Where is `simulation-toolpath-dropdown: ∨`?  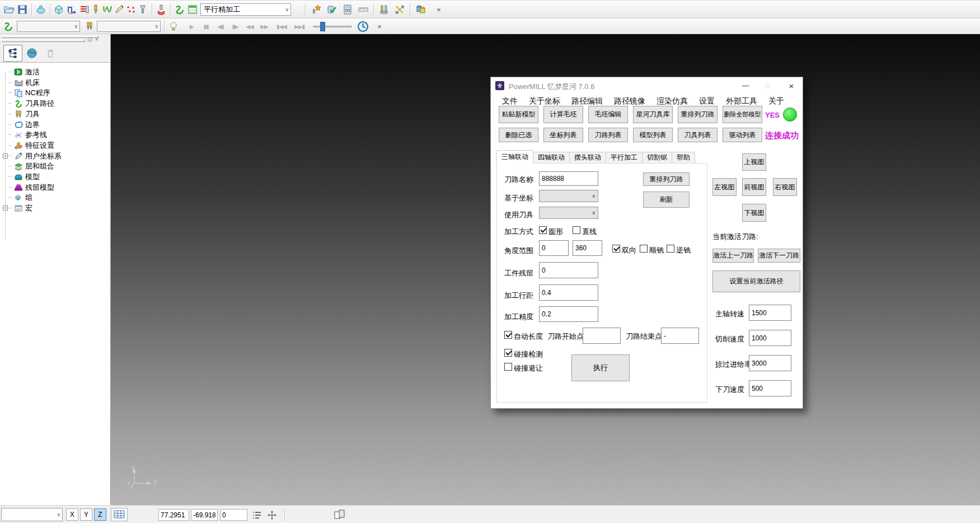 simulation-toolpath-dropdown: ∨ is located at coordinates (48, 26).